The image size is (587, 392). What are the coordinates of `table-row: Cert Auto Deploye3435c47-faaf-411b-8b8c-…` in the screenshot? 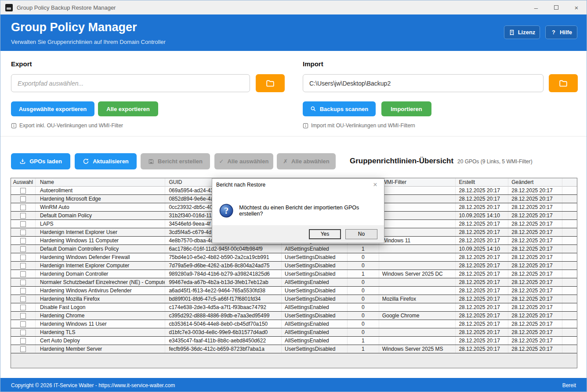 It's located at (294, 341).